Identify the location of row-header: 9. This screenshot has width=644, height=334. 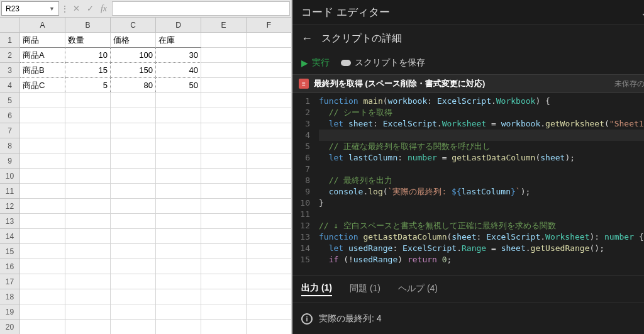
(10, 161).